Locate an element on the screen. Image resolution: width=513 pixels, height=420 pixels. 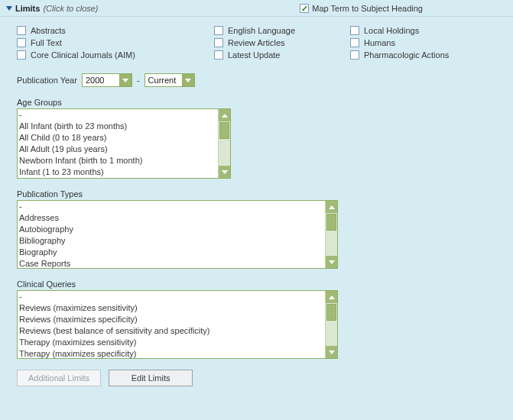
additional-limits-button: Additional Limits is located at coordinates (59, 378).